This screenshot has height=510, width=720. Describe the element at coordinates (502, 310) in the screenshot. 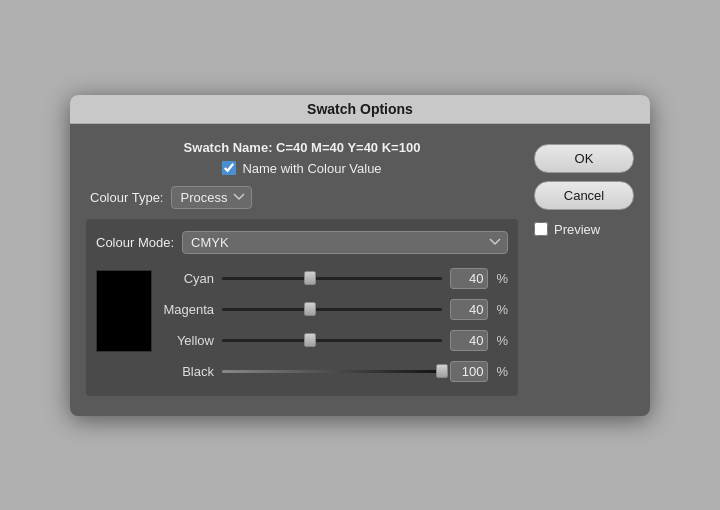

I see `magenta-percent: %` at that location.